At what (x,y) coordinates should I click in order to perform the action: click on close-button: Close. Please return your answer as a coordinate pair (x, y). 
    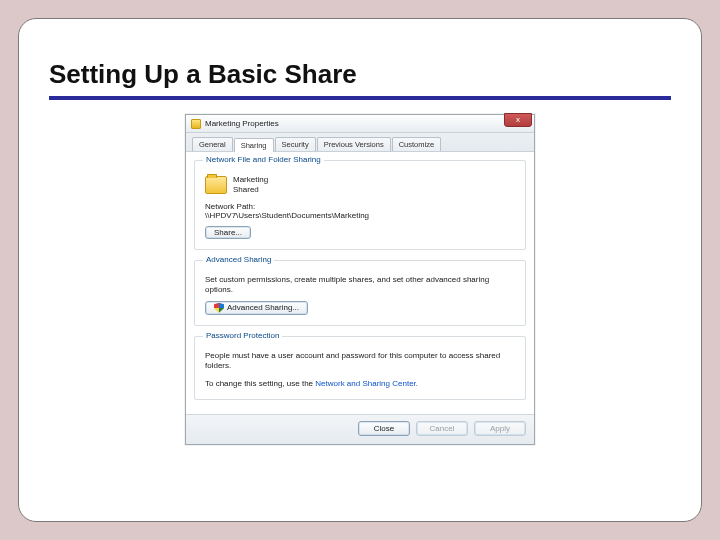
    Looking at the image, I should click on (384, 428).